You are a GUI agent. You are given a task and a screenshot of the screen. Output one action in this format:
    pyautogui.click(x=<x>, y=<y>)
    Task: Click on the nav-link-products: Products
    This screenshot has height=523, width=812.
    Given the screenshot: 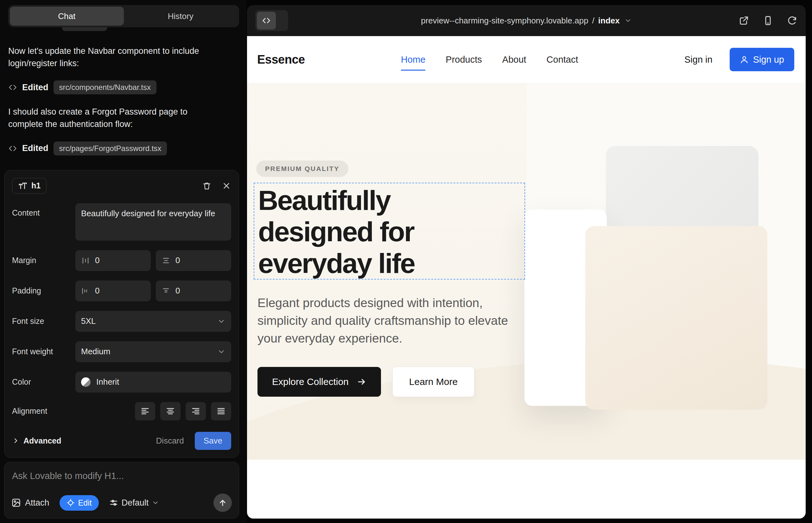 What is the action you would take?
    pyautogui.click(x=464, y=60)
    